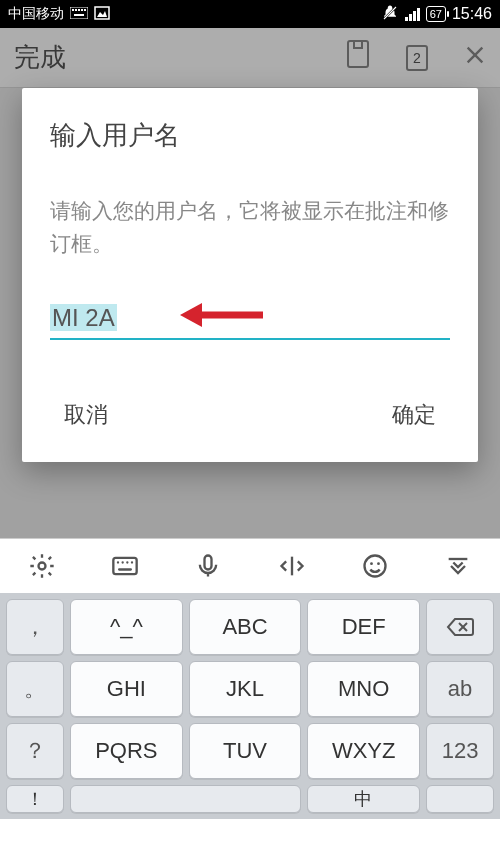  What do you see at coordinates (250, 14) in the screenshot?
I see `android-status-bar: 中国移动 67 15:46` at bounding box center [250, 14].